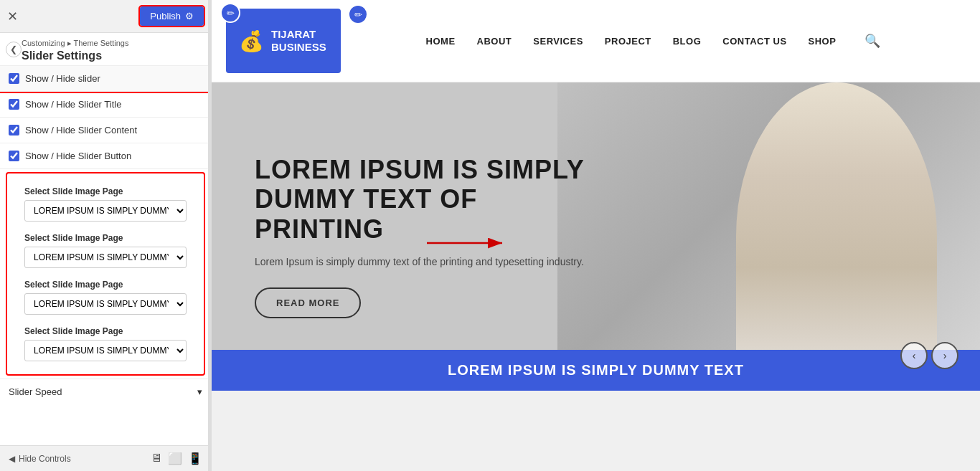 The width and height of the screenshot is (980, 471). Describe the element at coordinates (176, 459) in the screenshot. I see `device-icons: 🖥 ⬜ 📱` at that location.